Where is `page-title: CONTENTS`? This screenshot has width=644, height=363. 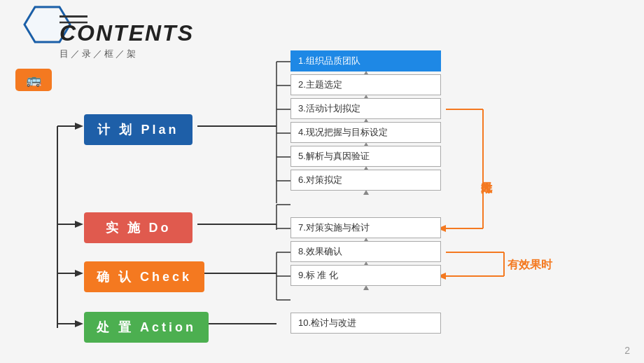 page-title: CONTENTS is located at coordinates (127, 34).